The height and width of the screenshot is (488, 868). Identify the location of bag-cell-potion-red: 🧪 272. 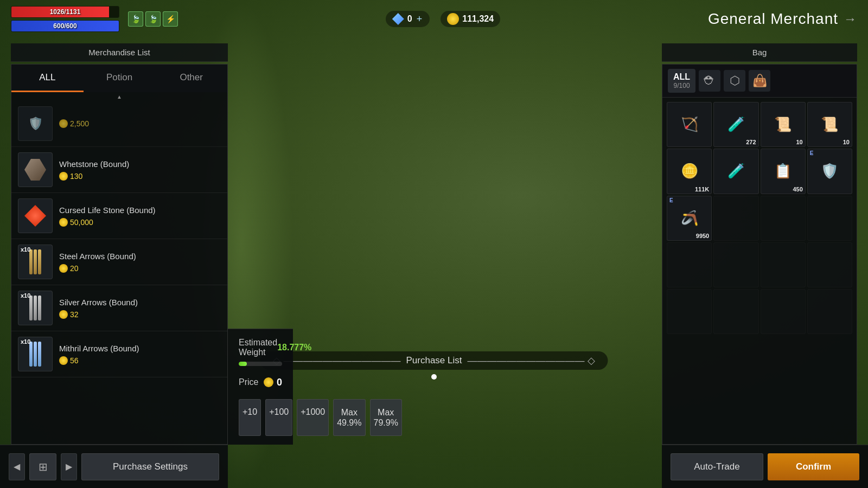
(736, 125).